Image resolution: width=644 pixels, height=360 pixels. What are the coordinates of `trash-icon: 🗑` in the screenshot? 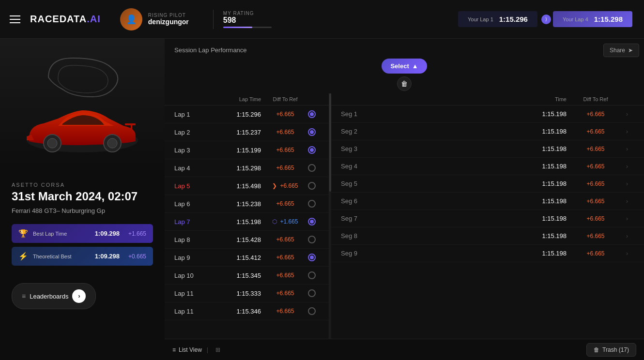 It's located at (404, 84).